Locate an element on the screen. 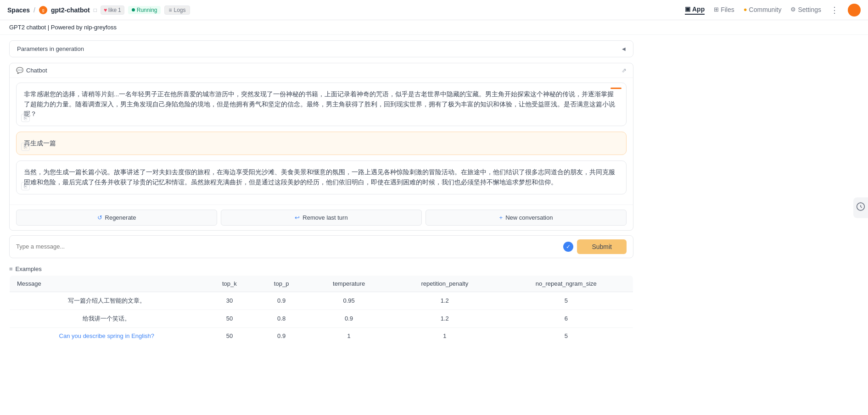  tab-files-label: Files is located at coordinates (728, 10).